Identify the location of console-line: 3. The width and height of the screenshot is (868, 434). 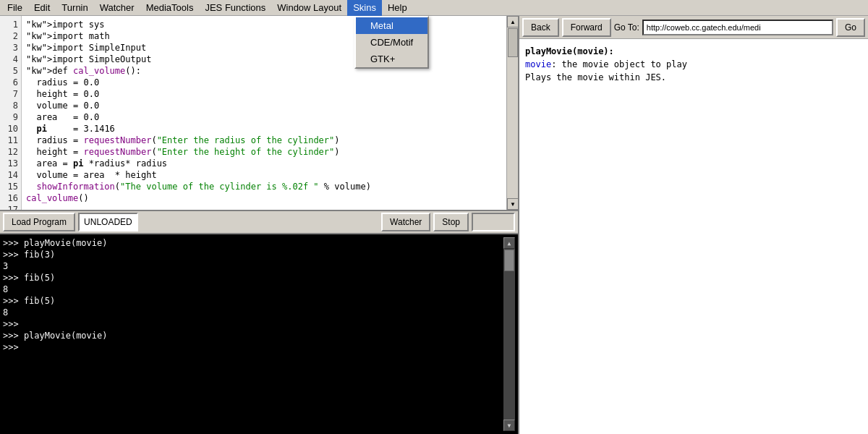
(253, 266).